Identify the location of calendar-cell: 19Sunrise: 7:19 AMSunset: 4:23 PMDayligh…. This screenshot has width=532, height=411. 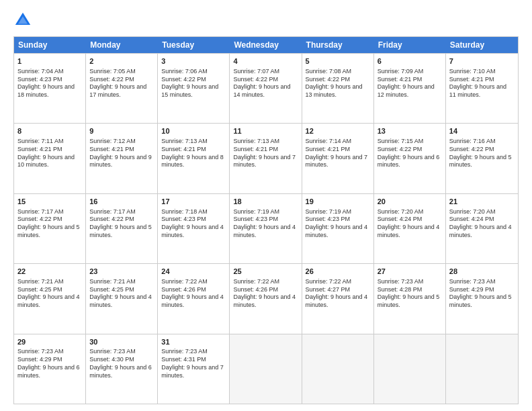
(339, 228).